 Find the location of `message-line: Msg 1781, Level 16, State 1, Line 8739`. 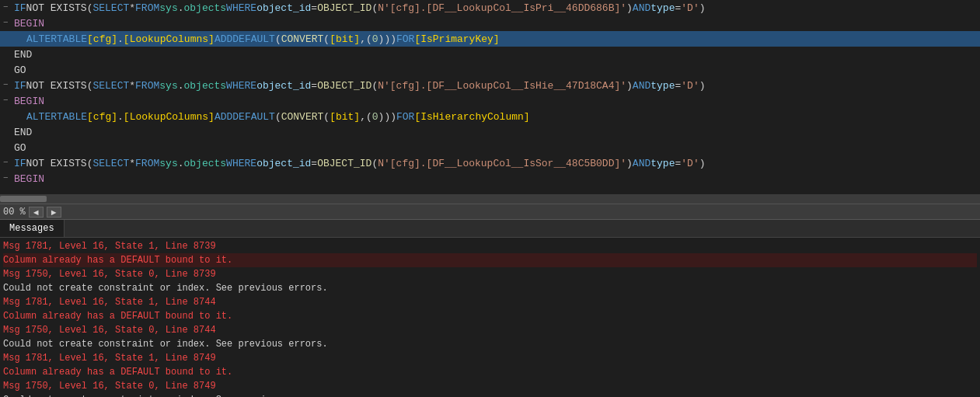

message-line: Msg 1781, Level 16, State 1, Line 8739 is located at coordinates (490, 246).